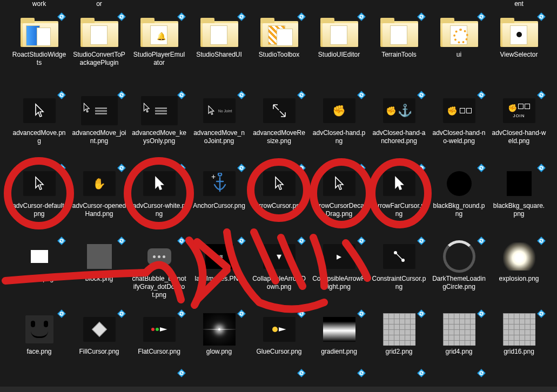 The image size is (557, 392). I want to click on folder-item: StudioConvertToPackagePlugin, so click(99, 42).